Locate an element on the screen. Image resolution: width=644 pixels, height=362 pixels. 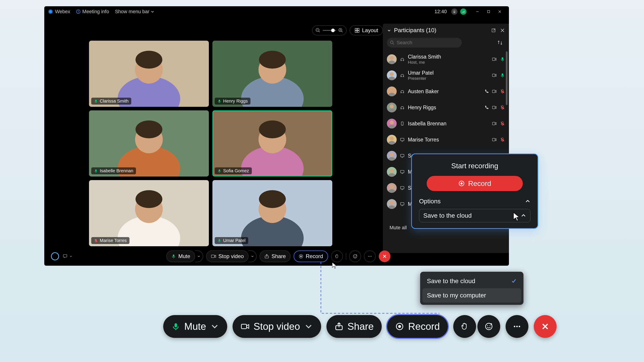
popout-icon is located at coordinates (494, 30).